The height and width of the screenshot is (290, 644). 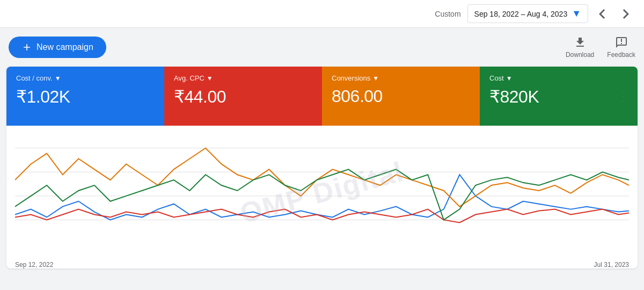 I want to click on metric-tile-conversions-header: Conversions ▼, so click(x=401, y=78).